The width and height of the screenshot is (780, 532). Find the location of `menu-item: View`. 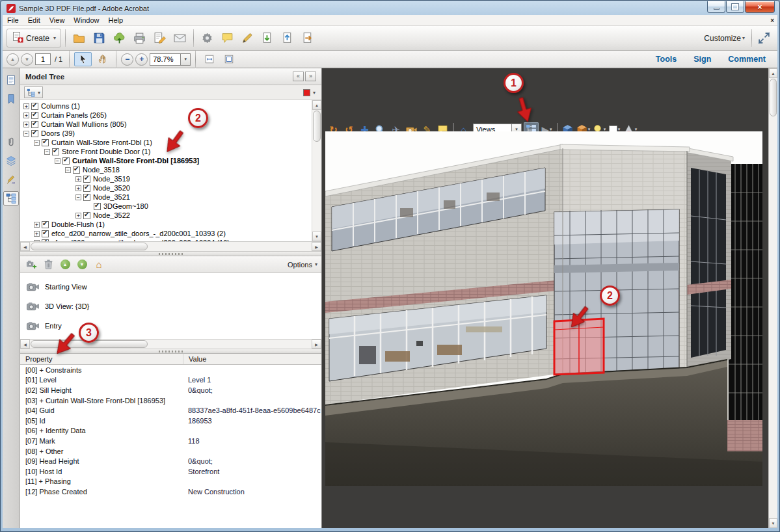

menu-item: View is located at coordinates (57, 21).